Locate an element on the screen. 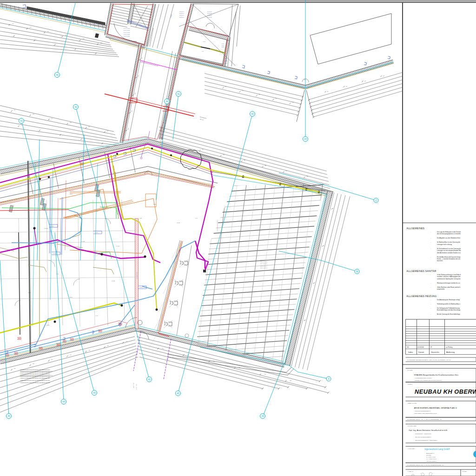  svg-text:Dipl. Ing. Anton Hofstätter Ge: Dipl. Ing. Anton Hofstätter Gesellschaft… is located at coordinates (428, 430).